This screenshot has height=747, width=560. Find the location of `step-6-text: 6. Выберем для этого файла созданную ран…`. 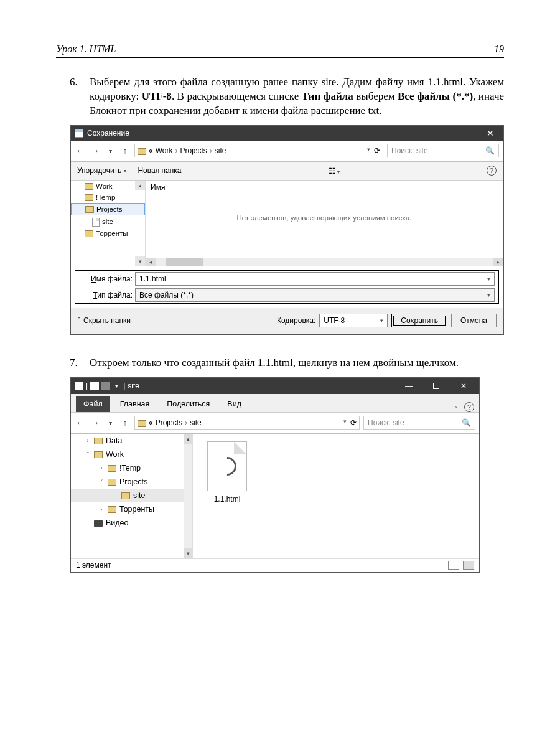

step-6-text: 6. Выберем для этого файла созданную ран… is located at coordinates (287, 97).